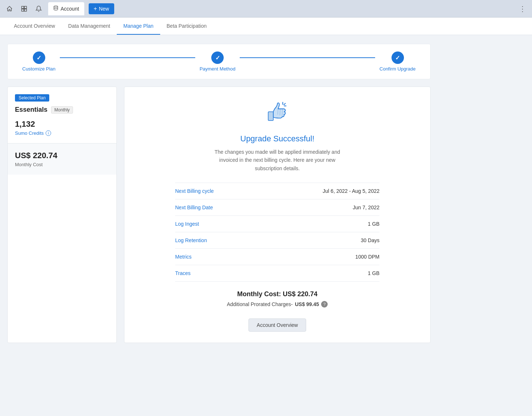 The width and height of the screenshot is (532, 416). Describe the element at coordinates (370, 240) in the screenshot. I see `log-retention-value: 30 Days` at that location.